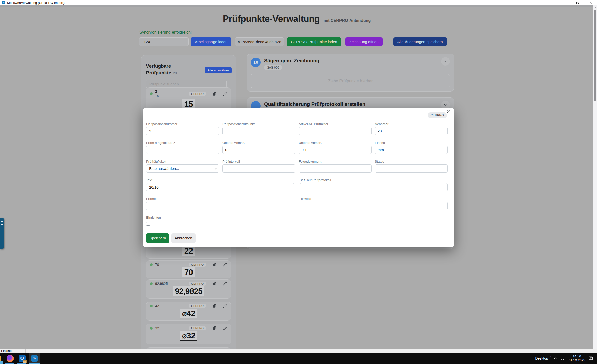 This screenshot has height=364, width=597. What do you see at coordinates (220, 187) in the screenshot?
I see `text-input` at bounding box center [220, 187].